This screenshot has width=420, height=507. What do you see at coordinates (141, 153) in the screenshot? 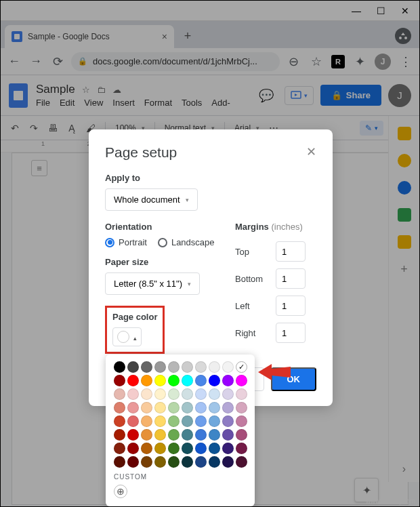
I see `dialog-title: Page setup` at bounding box center [141, 153].